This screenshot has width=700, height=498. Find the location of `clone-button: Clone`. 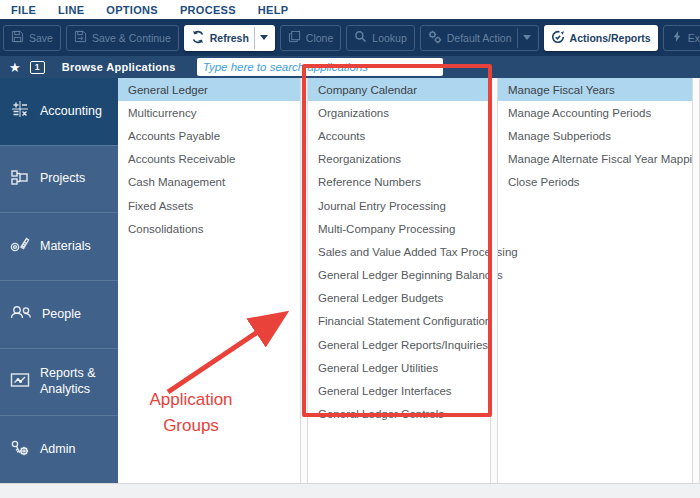

clone-button: Clone is located at coordinates (310, 38).